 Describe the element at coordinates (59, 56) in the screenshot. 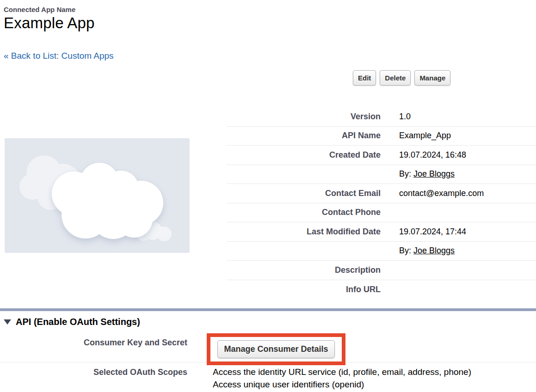

I see `back-to-list-link: « Back to List: Custom Apps` at that location.